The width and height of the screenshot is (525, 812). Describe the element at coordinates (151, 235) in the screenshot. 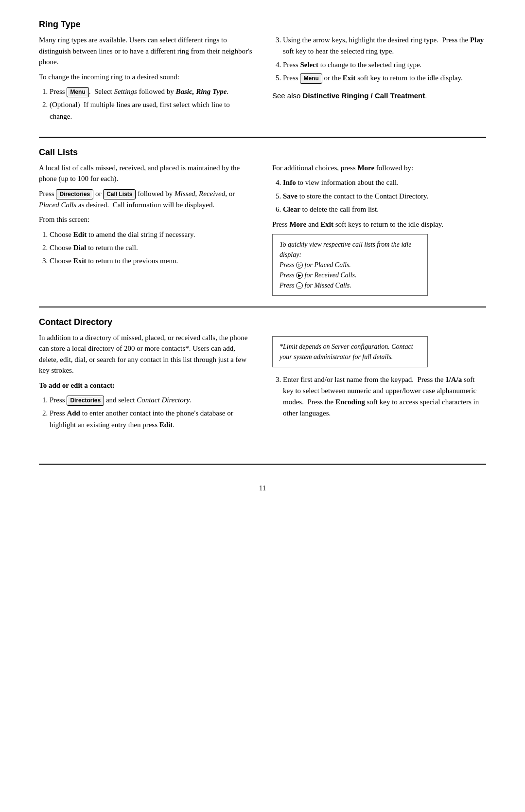

I see `list-item: Choose Edit to amend the dial string if …` at that location.